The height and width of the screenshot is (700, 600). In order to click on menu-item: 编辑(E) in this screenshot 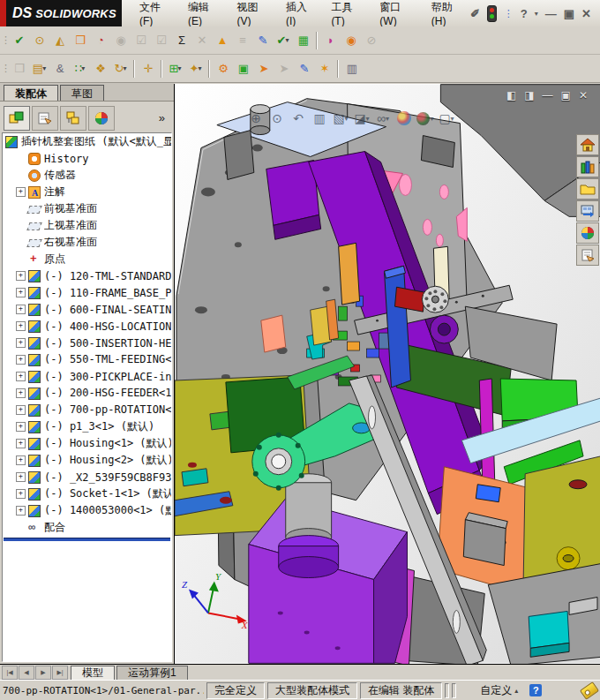, I will do `click(204, 15)`.